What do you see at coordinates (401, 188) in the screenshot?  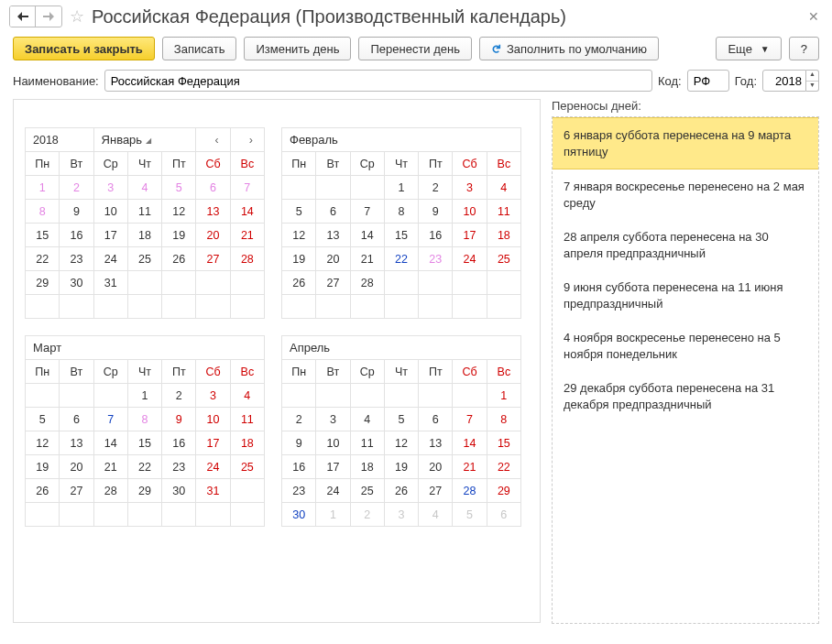 I see `day-cell: 1` at bounding box center [401, 188].